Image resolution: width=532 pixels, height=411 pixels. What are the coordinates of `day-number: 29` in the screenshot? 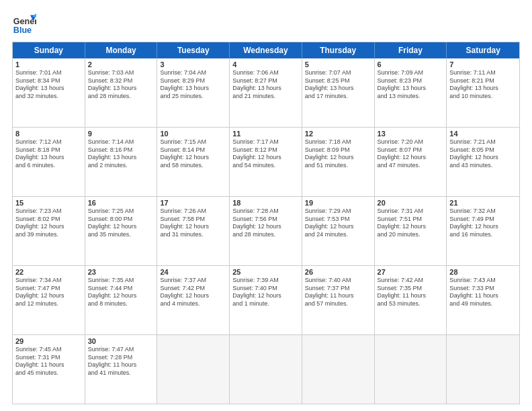 It's located at (48, 341).